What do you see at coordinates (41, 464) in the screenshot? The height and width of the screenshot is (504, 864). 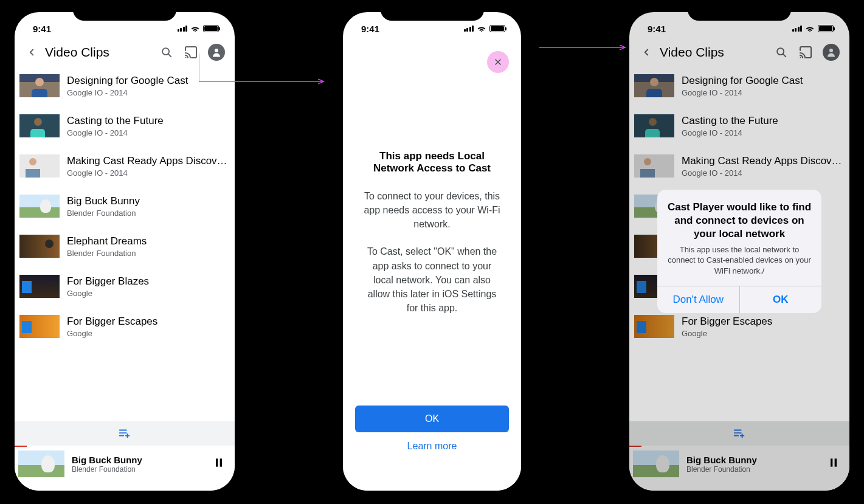 I see `player-thumbnail` at bounding box center [41, 464].